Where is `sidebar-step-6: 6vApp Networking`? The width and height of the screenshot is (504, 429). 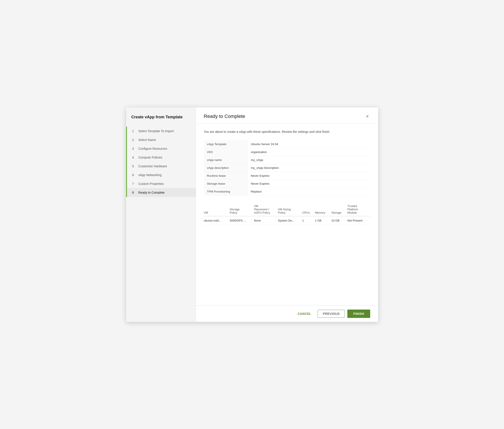
sidebar-step-6: 6vApp Networking is located at coordinates (161, 175).